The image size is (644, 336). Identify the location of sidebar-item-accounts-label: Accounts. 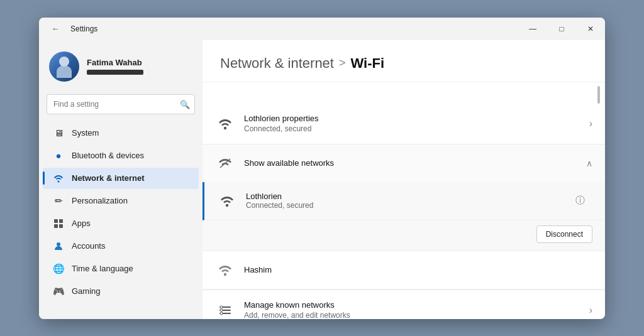
(88, 246).